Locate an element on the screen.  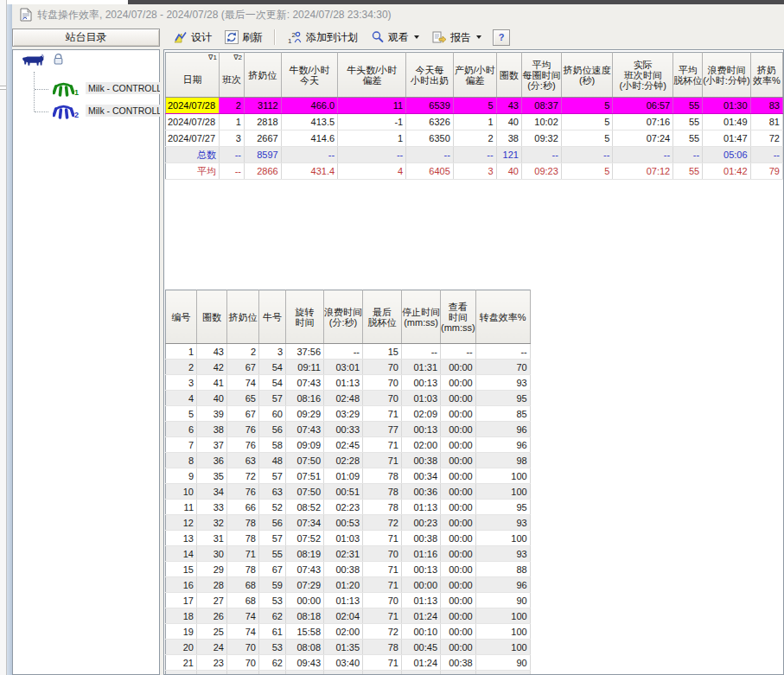
design-label: 设计 is located at coordinates (201, 38).